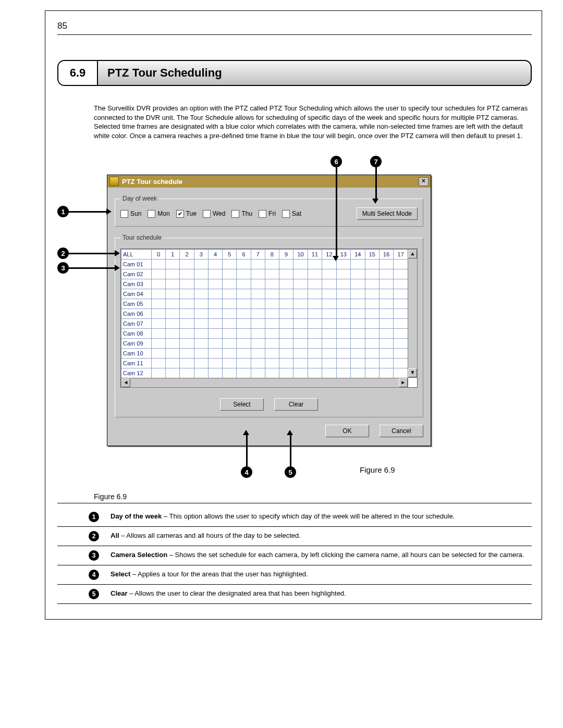 The height and width of the screenshot is (728, 563). What do you see at coordinates (242, 404) in the screenshot?
I see `select-button: Select` at bounding box center [242, 404].